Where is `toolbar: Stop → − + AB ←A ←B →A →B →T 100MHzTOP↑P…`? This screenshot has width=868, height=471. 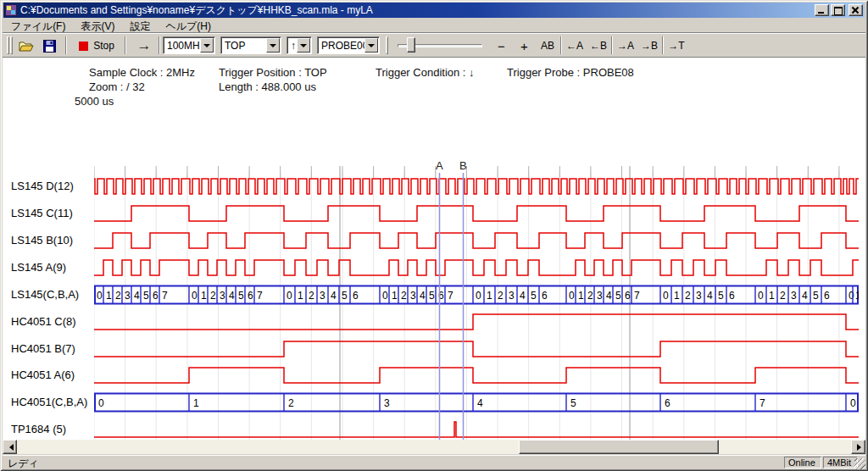 toolbar: Stop → − + AB ←A ←B →A →B →T 100MHzTOP↑P… is located at coordinates (434, 44).